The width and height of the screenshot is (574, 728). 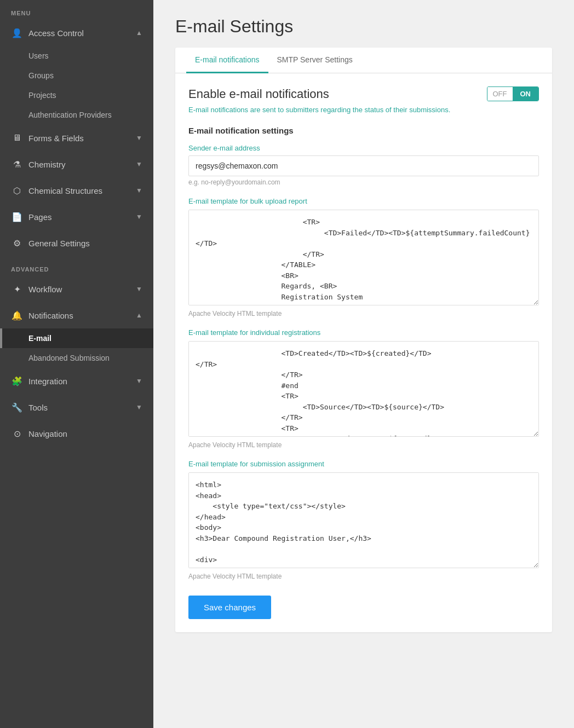 I want to click on gear-icon: ⚙, so click(x=17, y=243).